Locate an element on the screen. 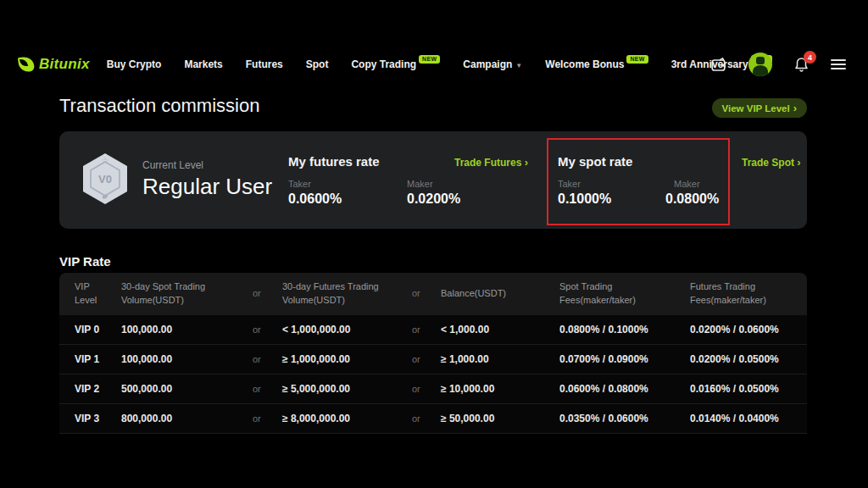  table-row: VIP 3800,000.00or≥ 8,000,000.00or≥ 50,00… is located at coordinates (433, 419).